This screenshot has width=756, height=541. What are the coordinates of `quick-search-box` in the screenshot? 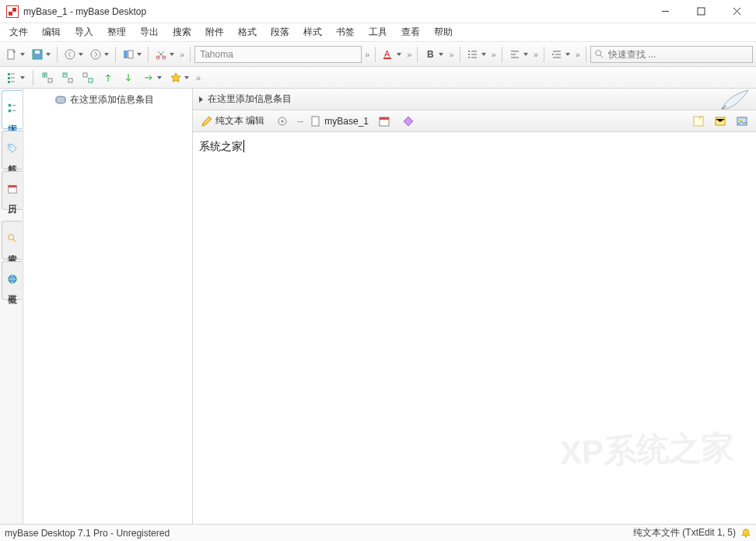 It's located at (672, 54).